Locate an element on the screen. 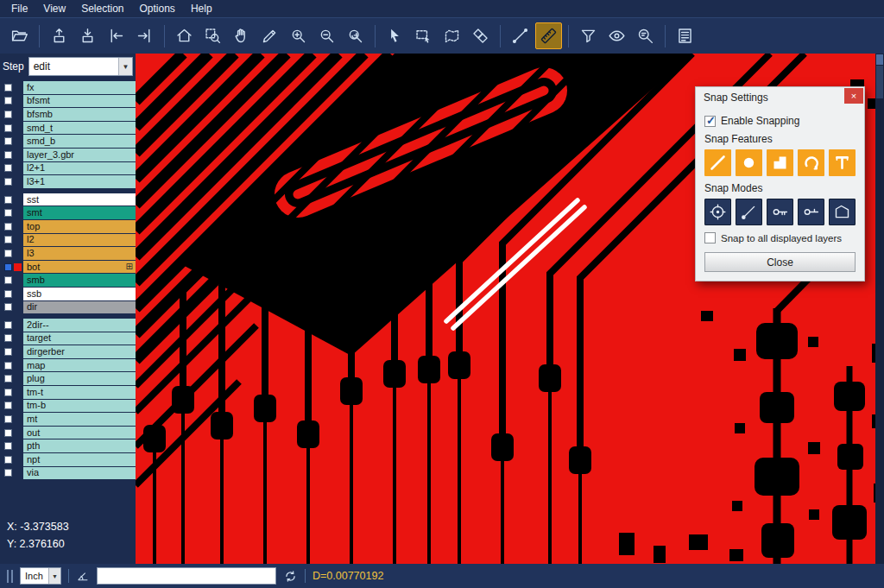 The image size is (884, 588). transform-button is located at coordinates (480, 36).